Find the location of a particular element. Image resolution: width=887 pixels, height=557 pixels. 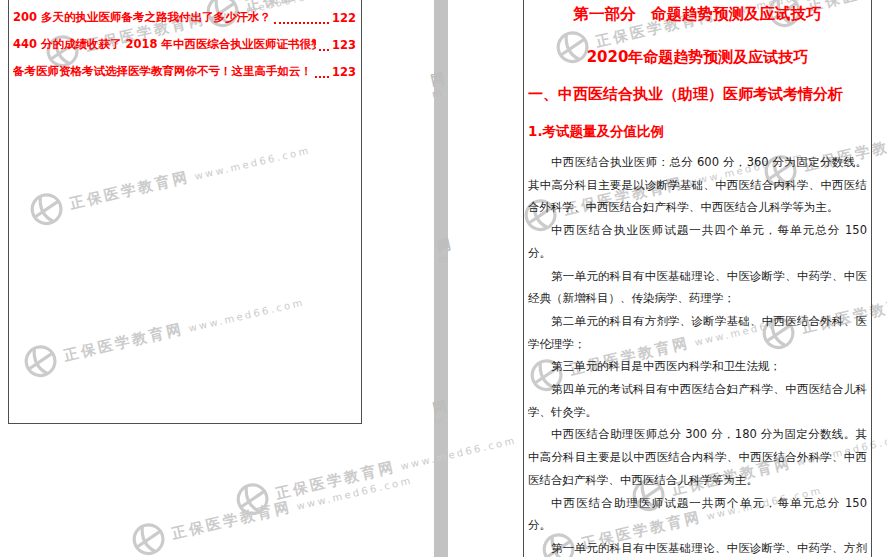

body-paragraph: 中西医结合助理医师总分 300 分，180 分为固定分数线。其中高分科目主要是以… is located at coordinates (698, 457).